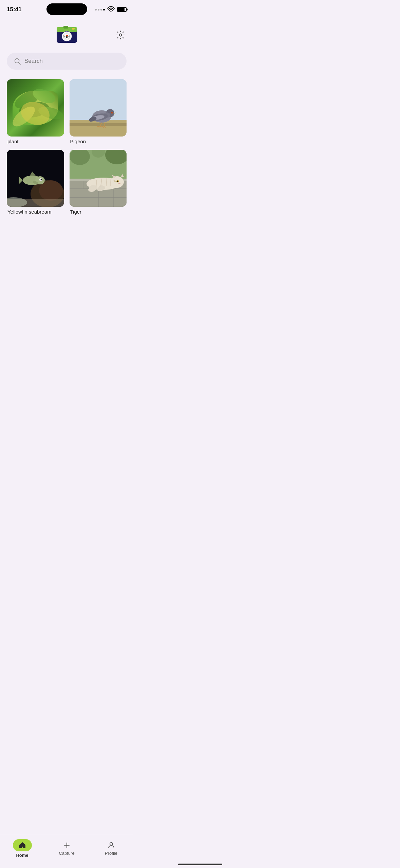  What do you see at coordinates (122, 10) in the screenshot?
I see `battery-icon` at bounding box center [122, 10].